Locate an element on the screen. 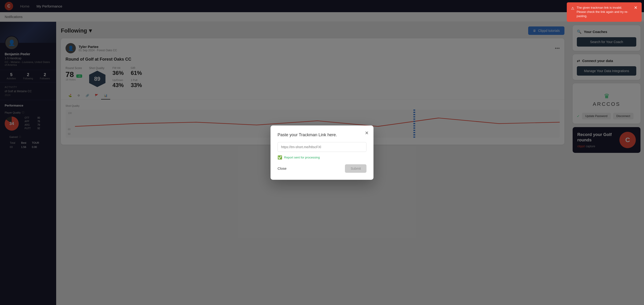 Image resolution: width=644 pixels, height=305 pixels. modal-submit-button: Submit is located at coordinates (356, 168).